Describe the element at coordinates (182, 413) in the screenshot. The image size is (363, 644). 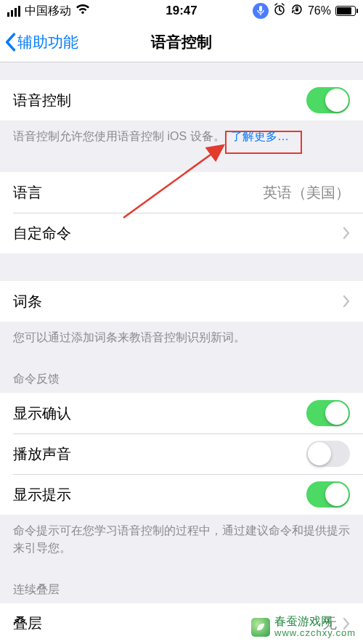
I see `show-confirmation-cell: 显示确认` at that location.